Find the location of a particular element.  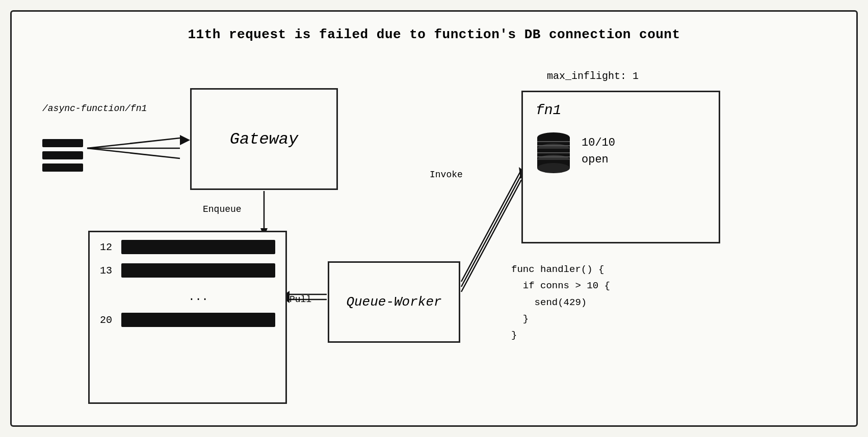

queue-num-12: 12 is located at coordinates (108, 248).